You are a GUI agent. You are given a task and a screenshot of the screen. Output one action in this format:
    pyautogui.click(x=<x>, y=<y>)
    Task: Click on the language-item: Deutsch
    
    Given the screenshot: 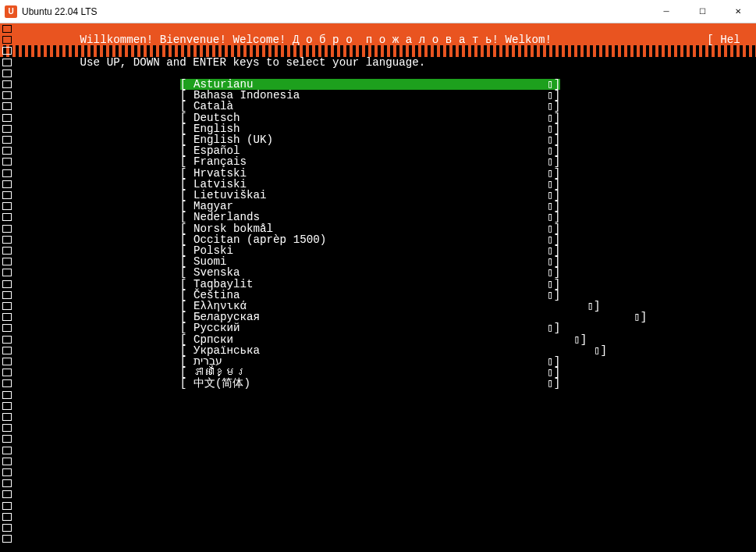 What is the action you would take?
    pyautogui.click(x=217, y=118)
    